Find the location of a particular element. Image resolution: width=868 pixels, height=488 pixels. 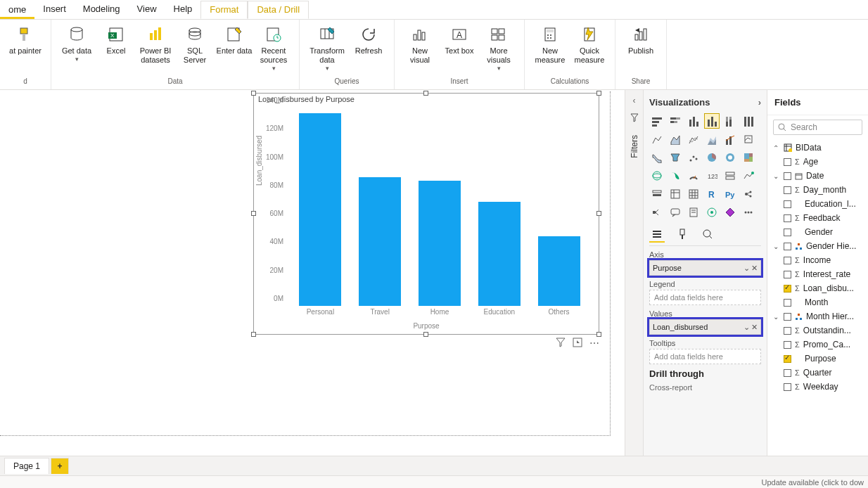

tab-home: ome is located at coordinates (17, 10).